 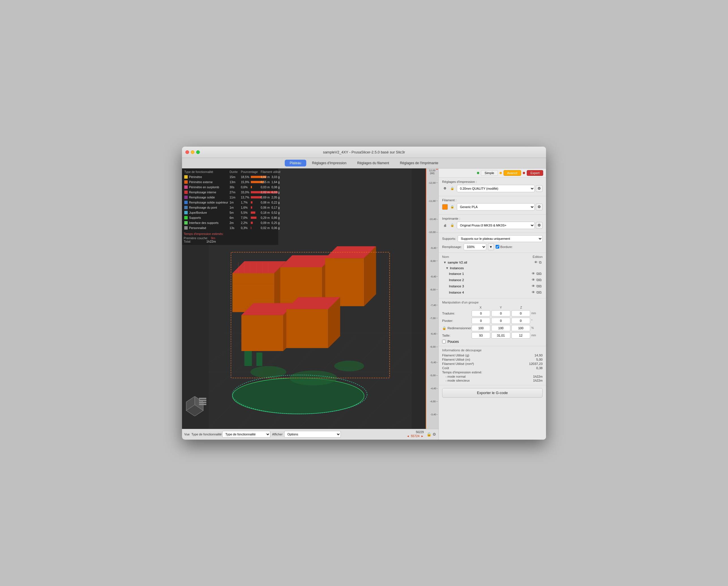 What do you see at coordinates (452, 247) in the screenshot?
I see `remplissage-label: Remplissage:` at bounding box center [452, 247].